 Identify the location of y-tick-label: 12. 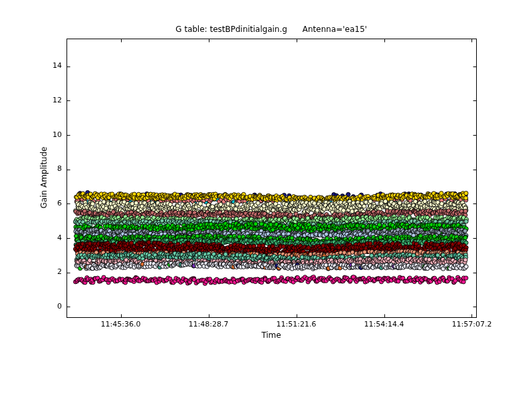
(49, 100).